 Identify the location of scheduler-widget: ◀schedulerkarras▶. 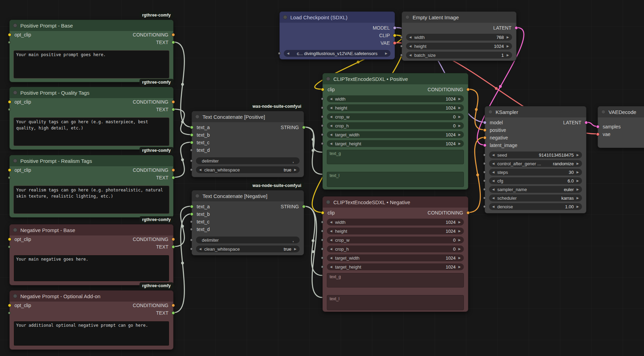
(536, 198).